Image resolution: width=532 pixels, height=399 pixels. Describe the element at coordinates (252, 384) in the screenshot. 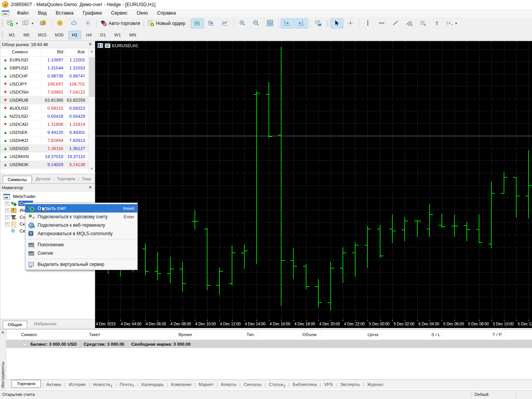

I see `toolbox-tab-сигналы: Сигналы` at that location.